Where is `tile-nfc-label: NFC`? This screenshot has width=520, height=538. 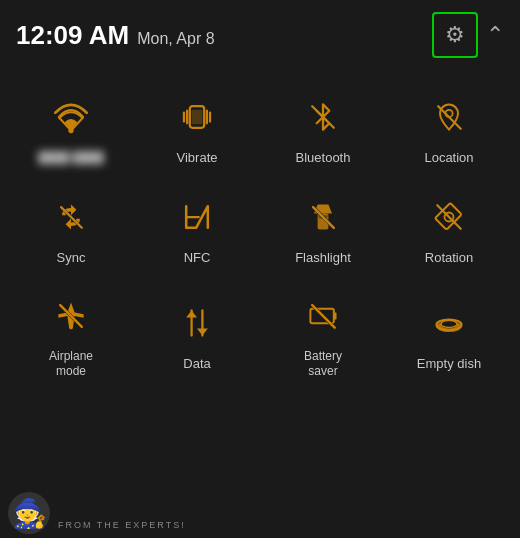
tile-nfc-label: NFC is located at coordinates (198, 258).